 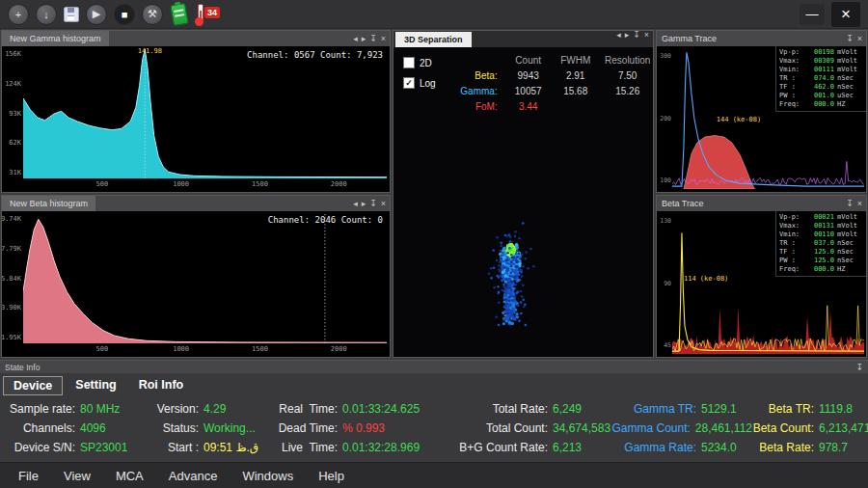 What do you see at coordinates (12, 114) in the screenshot?
I see `gamma-hist-y-axis: 156K124K93K62K31K` at bounding box center [12, 114].